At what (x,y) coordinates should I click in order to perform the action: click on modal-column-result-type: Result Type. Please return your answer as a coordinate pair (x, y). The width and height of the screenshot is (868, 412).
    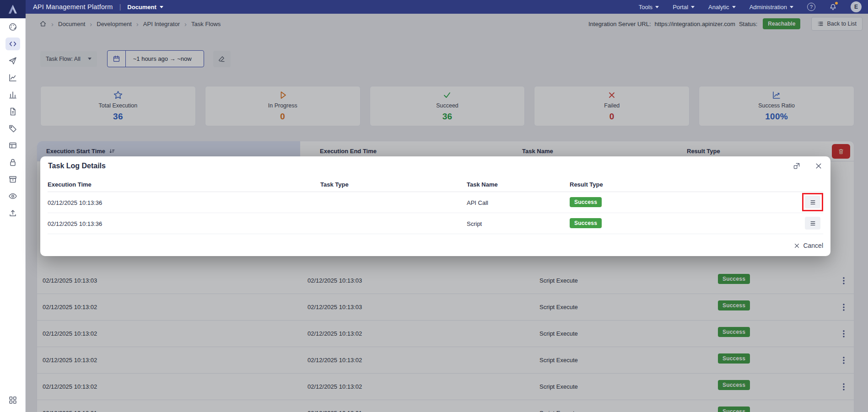
    Looking at the image, I should click on (587, 185).